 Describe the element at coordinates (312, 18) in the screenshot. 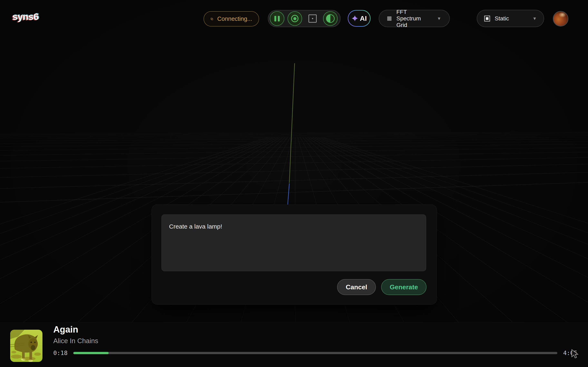

I see `pixel-mode-button` at that location.